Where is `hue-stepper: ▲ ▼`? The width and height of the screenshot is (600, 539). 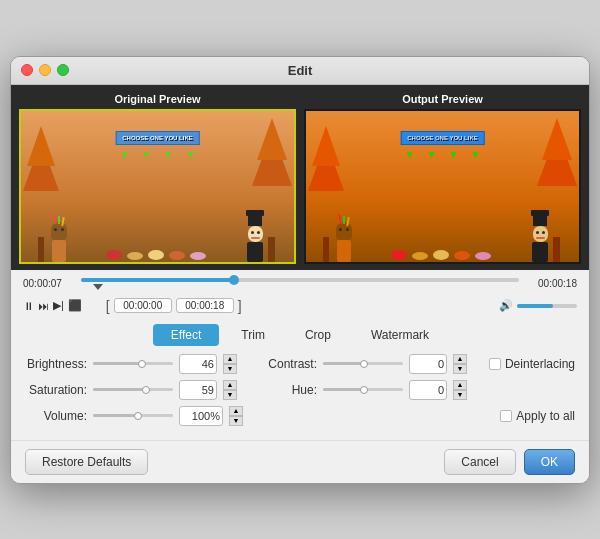
hue-stepper: ▲ ▼ is located at coordinates (460, 390).